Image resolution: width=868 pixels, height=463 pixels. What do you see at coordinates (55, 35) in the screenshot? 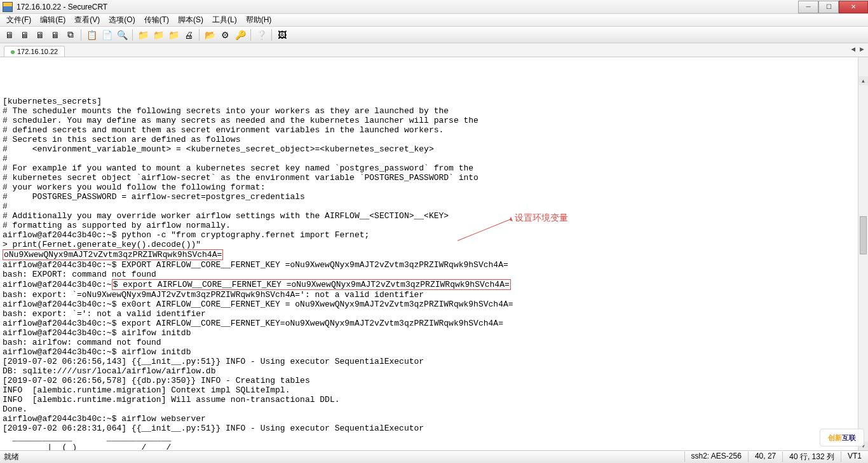
I see `toolbar-button-3: 🖥` at bounding box center [55, 35].